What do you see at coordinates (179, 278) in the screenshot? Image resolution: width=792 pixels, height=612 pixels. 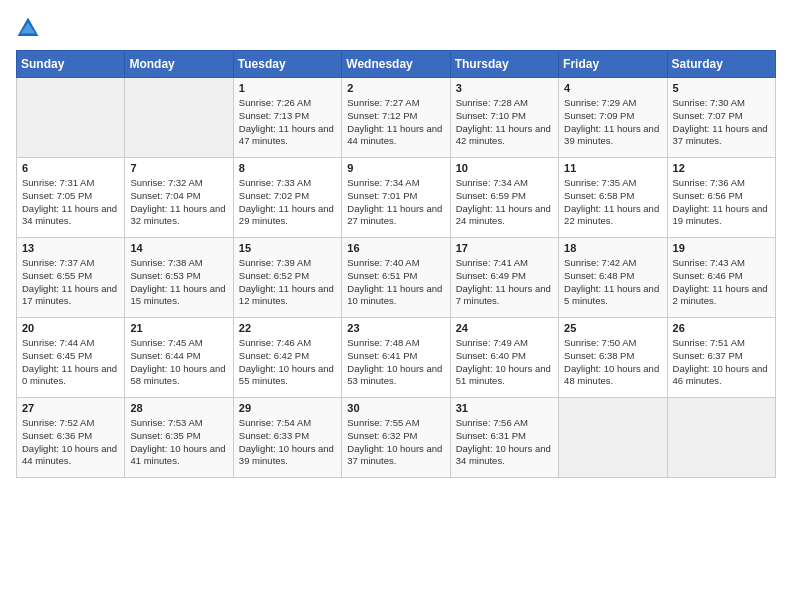 I see `calendar-cell: 14 Sunrise: 7:38 AMSunset: 6:53 PMDaylig…` at bounding box center [179, 278].